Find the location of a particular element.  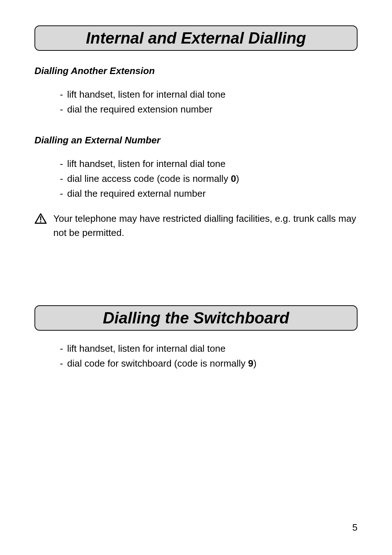

list-item: -dial the required external number is located at coordinates (209, 194).